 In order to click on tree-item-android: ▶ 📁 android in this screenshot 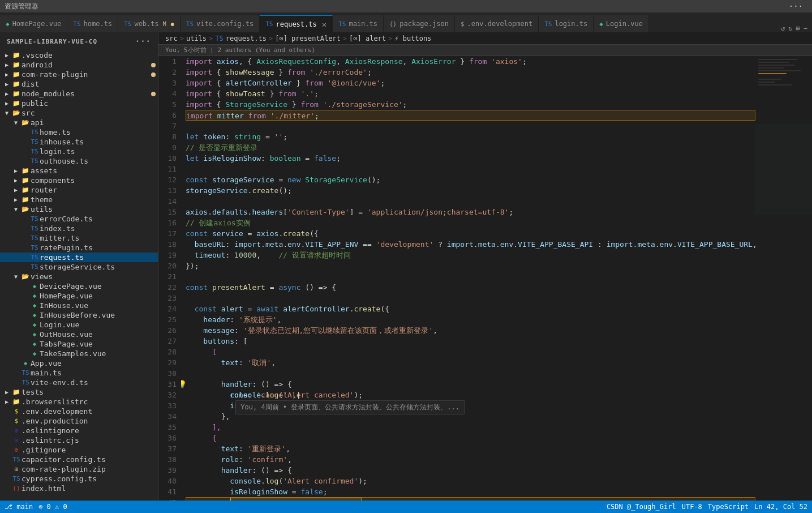, I will do `click(79, 65)`.